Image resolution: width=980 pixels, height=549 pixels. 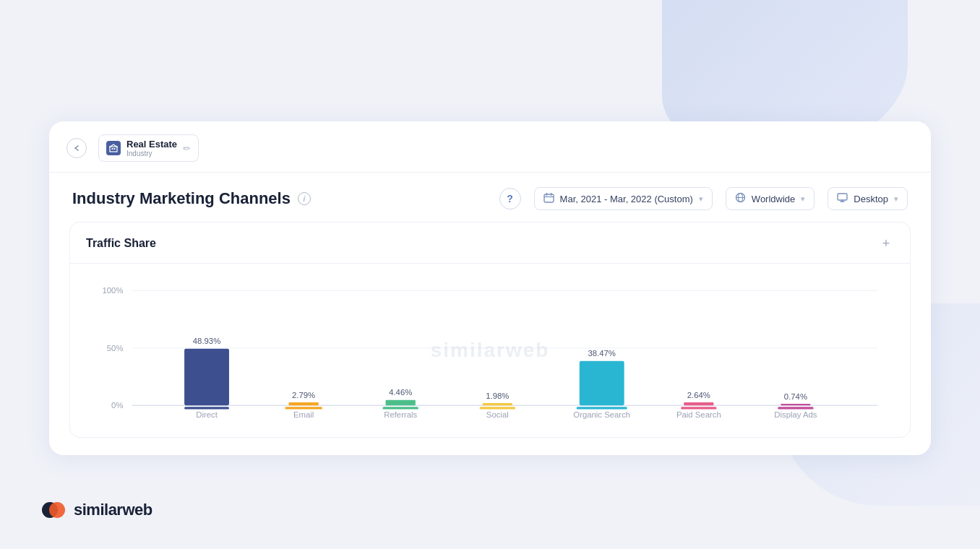 I want to click on card-nav: Real Estate Industry ✏, so click(x=490, y=147).